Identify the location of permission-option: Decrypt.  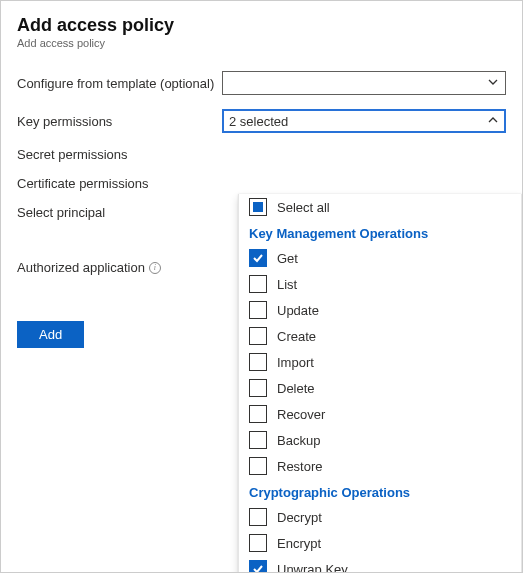
(380, 517).